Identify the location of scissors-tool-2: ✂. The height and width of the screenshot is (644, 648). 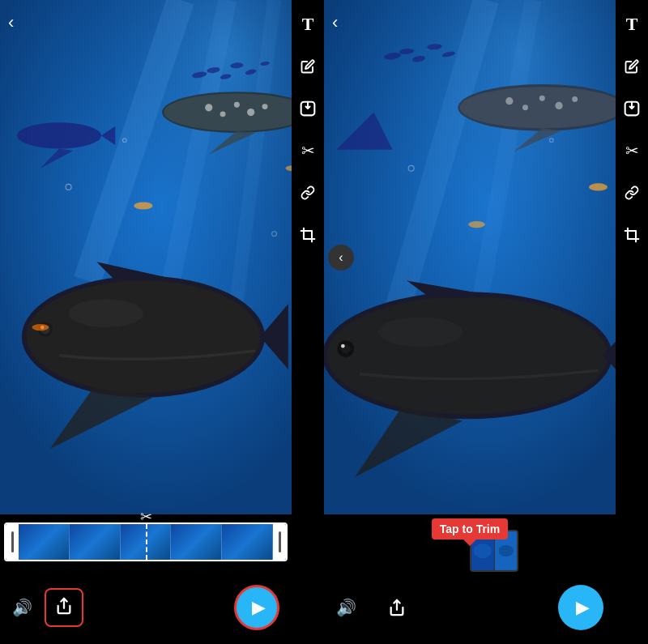
(632, 151).